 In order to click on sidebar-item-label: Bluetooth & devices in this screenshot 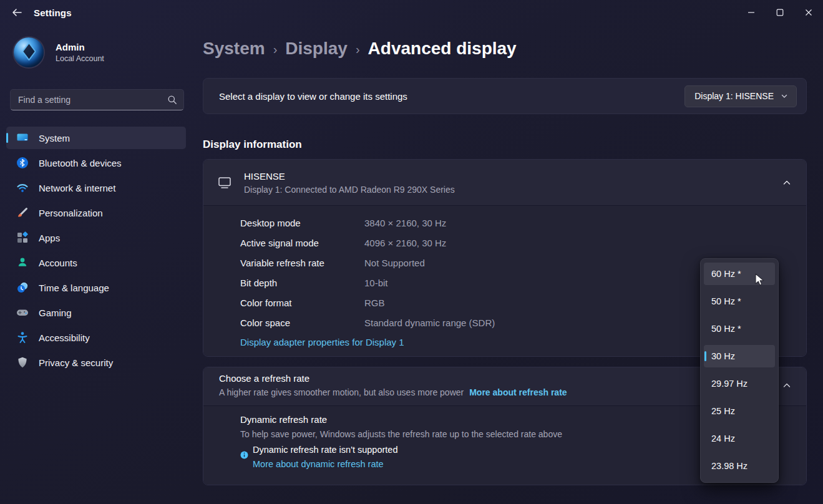, I will do `click(80, 163)`.